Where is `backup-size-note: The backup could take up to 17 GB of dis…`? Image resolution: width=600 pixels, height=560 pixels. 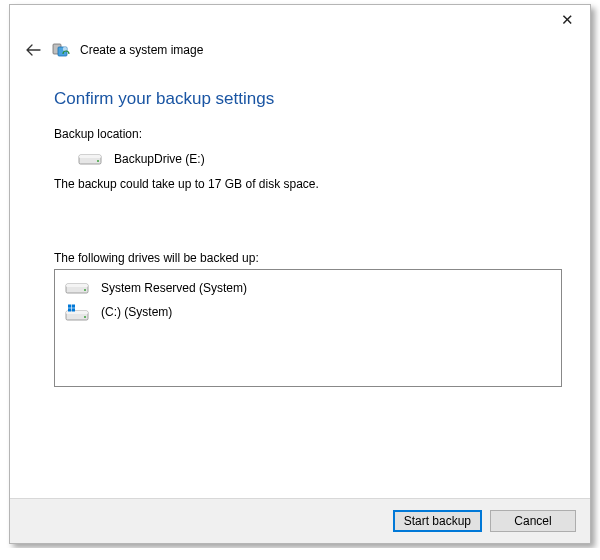 backup-size-note: The backup could take up to 17 GB of dis… is located at coordinates (308, 184).